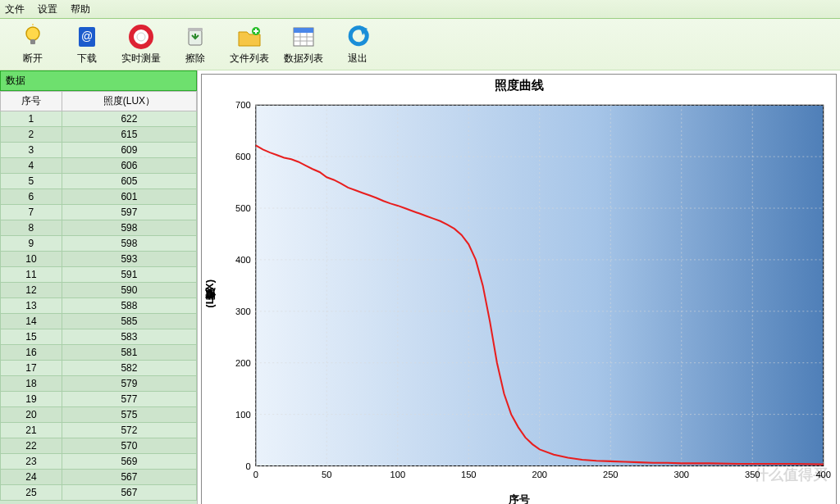 This screenshot has width=840, height=504. I want to click on chart-xlabel: 序号, so click(518, 497).